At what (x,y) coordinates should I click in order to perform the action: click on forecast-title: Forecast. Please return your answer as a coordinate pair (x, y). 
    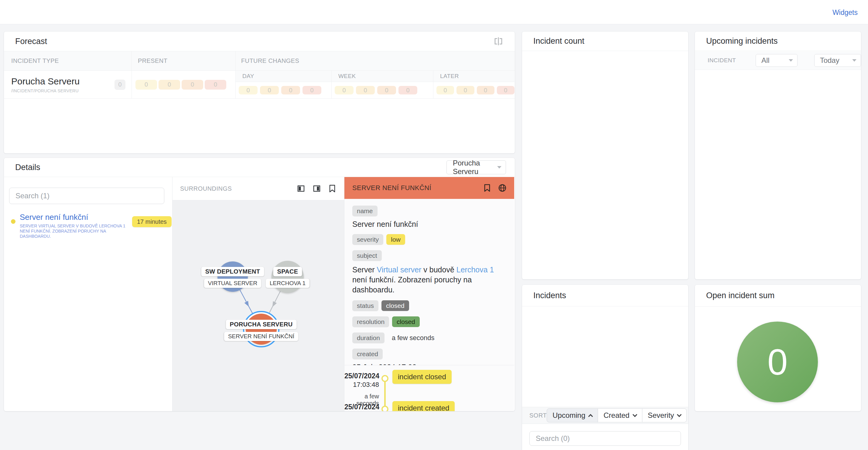
    Looking at the image, I should click on (31, 41).